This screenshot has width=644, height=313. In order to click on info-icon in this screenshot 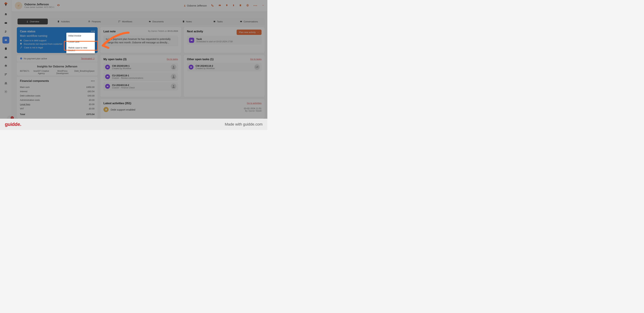, I will do `click(21, 59)`.